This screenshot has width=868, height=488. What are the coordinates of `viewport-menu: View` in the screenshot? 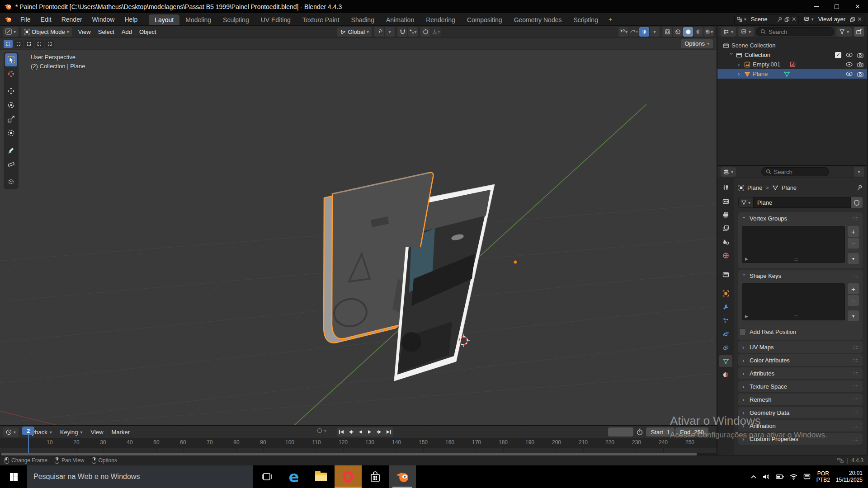 It's located at (85, 32).